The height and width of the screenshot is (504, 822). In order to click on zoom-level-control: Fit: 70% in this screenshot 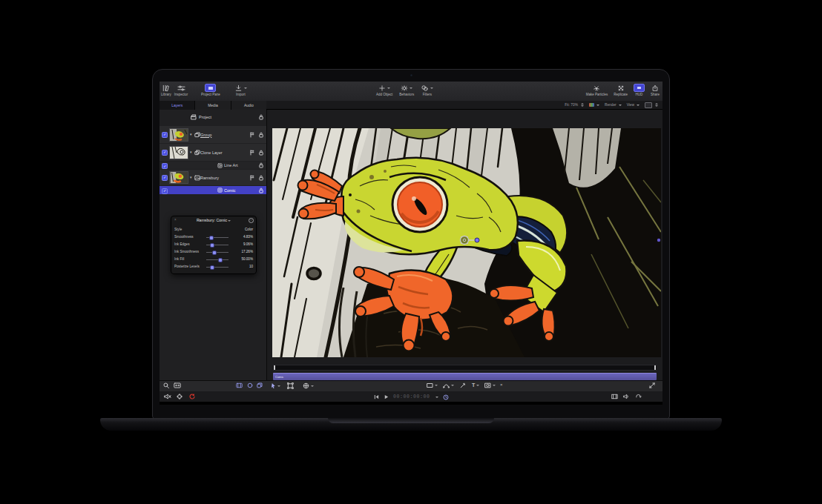, I will do `click(574, 105)`.